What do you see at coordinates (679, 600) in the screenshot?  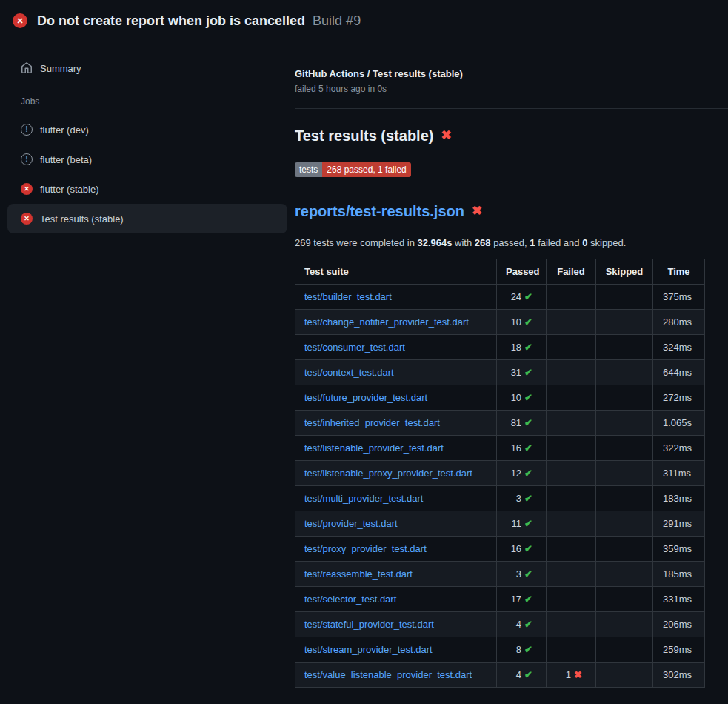 I see `time-cell: 331ms` at bounding box center [679, 600].